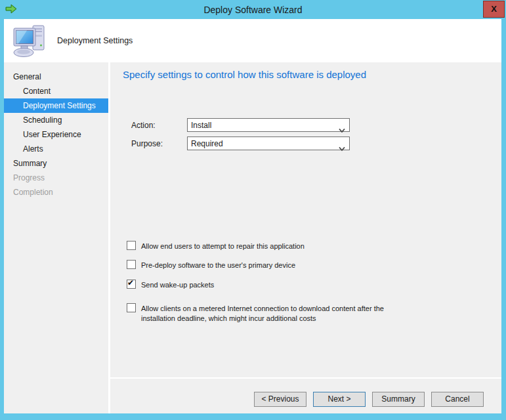 The height and width of the screenshot is (420, 506). What do you see at coordinates (306, 396) in the screenshot?
I see `button-bar: < Previous Next > Summary Cancel` at bounding box center [306, 396].